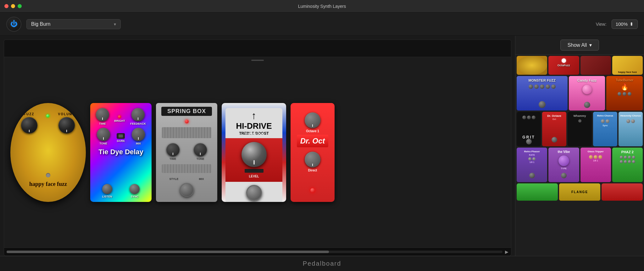 This screenshot has width=644, height=271. Describe the element at coordinates (29, 114) in the screenshot. I see `fuzz-label: FUZZ` at that location.